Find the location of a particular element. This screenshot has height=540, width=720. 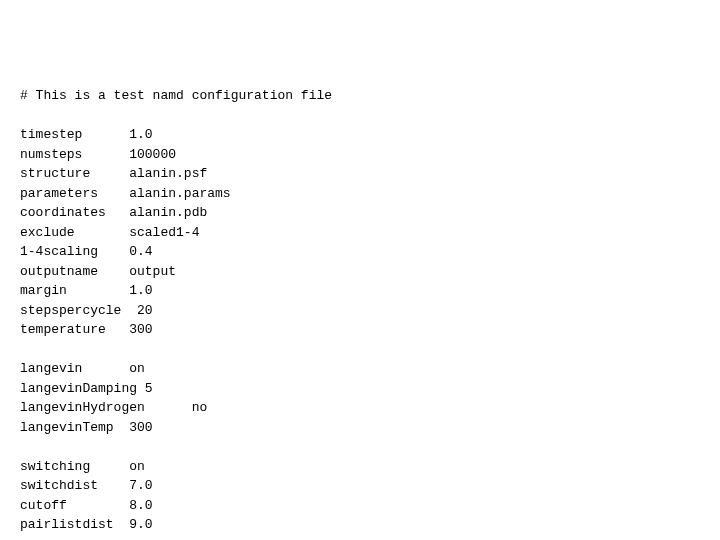

config-line-langevinDamping: langevinDamping 5 is located at coordinates (360, 389).